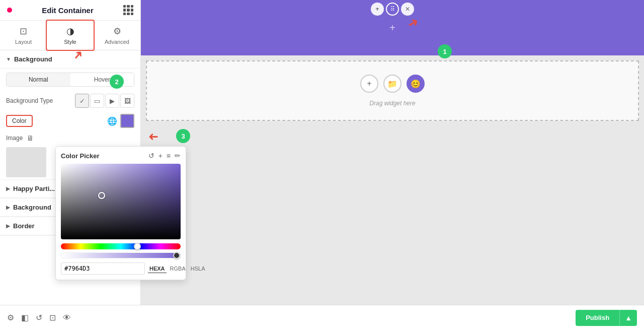 Image resolution: width=644 pixels, height=330 pixels. I want to click on background-type-label: Background Type, so click(29, 101).